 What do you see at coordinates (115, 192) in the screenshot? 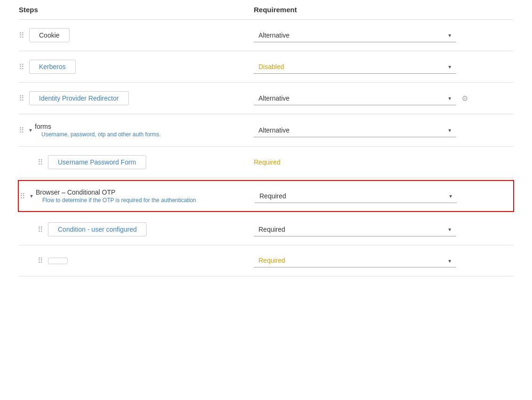
I see `step-group-header-browser-conditional-otp: Browser – Conditional OTP` at bounding box center [115, 192].